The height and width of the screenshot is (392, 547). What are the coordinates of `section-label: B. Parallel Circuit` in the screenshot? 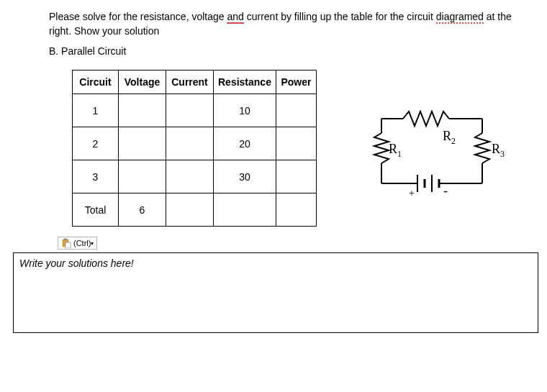 It's located at (298, 51).